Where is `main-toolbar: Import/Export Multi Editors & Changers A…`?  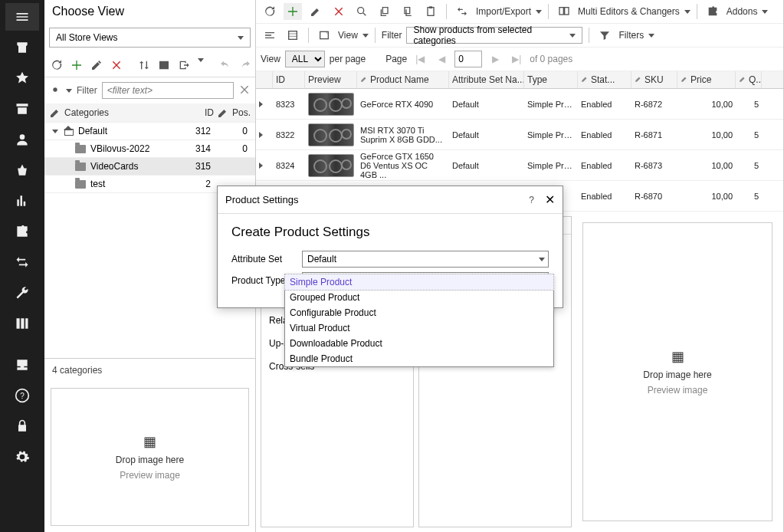
main-toolbar: Import/Export Multi Editors & Changers A… is located at coordinates (520, 12).